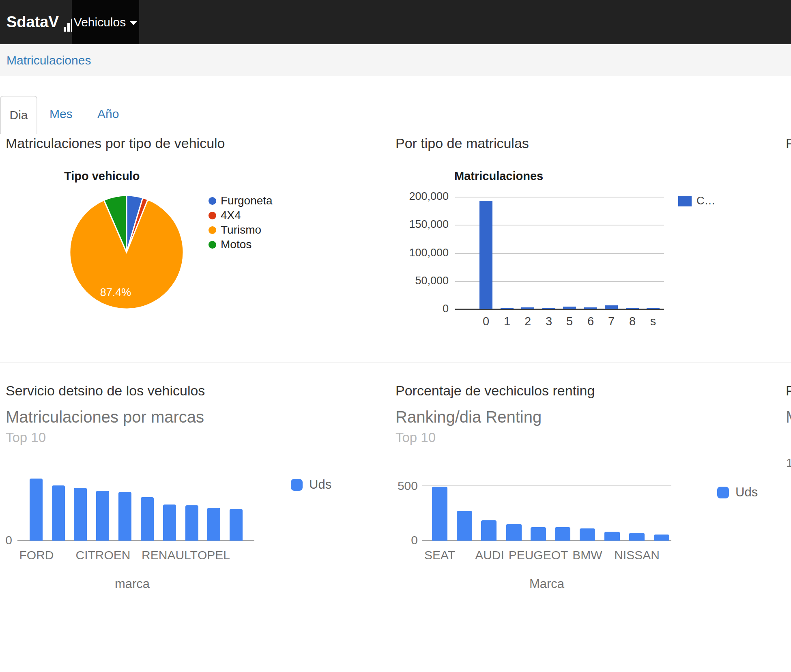 This screenshot has height=672, width=791. Describe the element at coordinates (105, 391) in the screenshot. I see `section-title-servicio: Servicio detsino de los vehiculos` at that location.